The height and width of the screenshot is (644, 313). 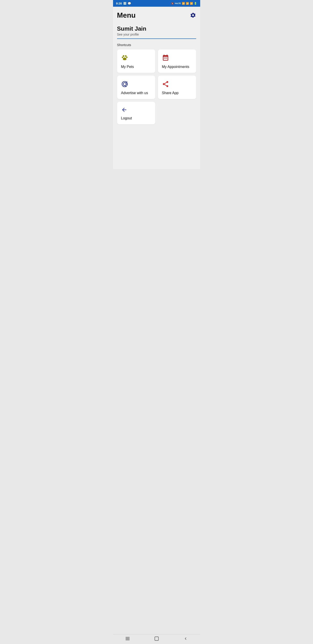 What do you see at coordinates (157, 87) in the screenshot?
I see `shortcuts-grid: My Pets My Appointments Ad` at bounding box center [157, 87].